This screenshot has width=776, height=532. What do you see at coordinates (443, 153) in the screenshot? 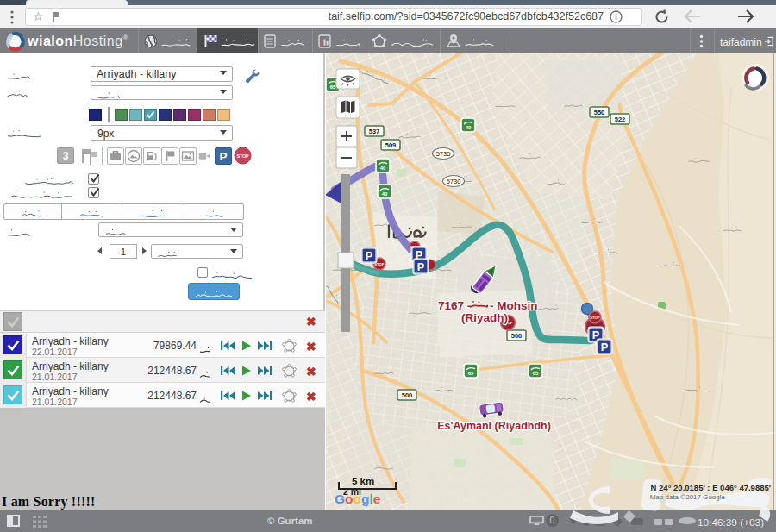
I see `svg-text: 5735` at bounding box center [443, 153].